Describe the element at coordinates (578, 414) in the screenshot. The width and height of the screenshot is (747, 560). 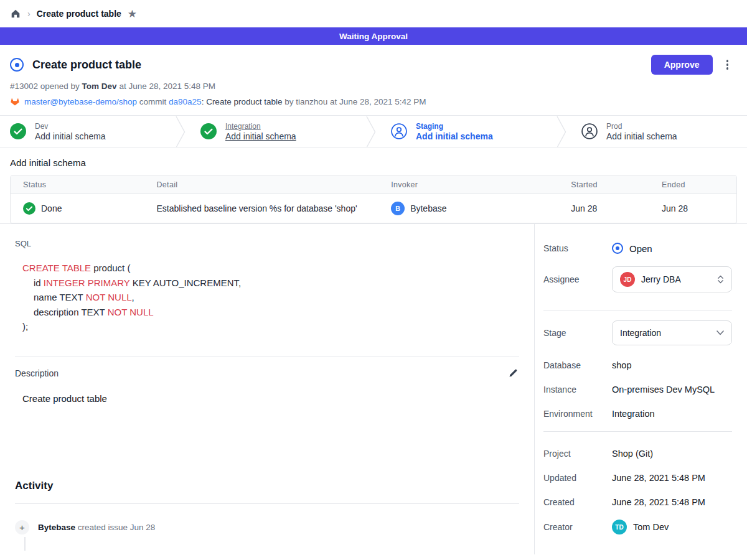
I see `environment-label: Environment` at that location.